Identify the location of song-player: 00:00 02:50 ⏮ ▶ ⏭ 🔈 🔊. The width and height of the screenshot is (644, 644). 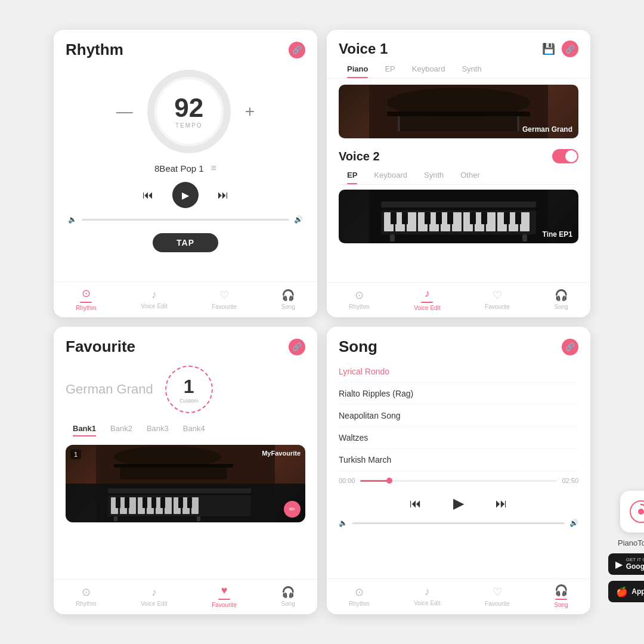
(459, 501).